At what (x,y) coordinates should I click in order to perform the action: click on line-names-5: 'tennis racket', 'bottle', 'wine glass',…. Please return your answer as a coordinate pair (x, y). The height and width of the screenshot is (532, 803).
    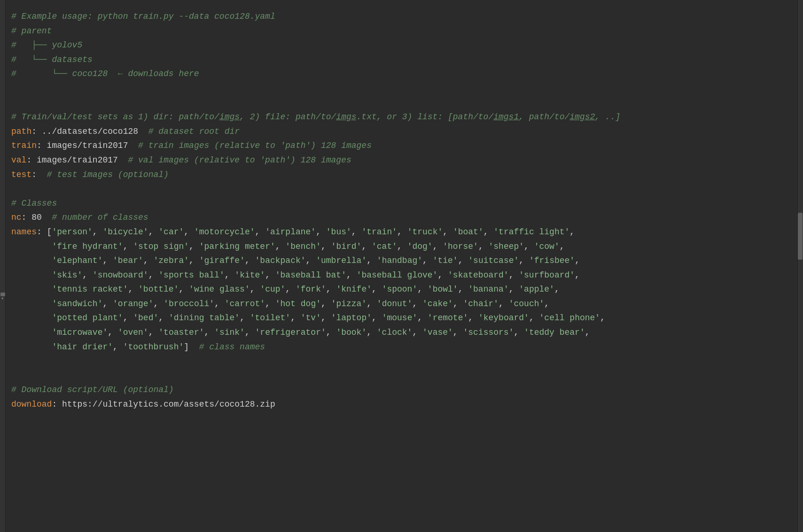
    Looking at the image, I should click on (401, 289).